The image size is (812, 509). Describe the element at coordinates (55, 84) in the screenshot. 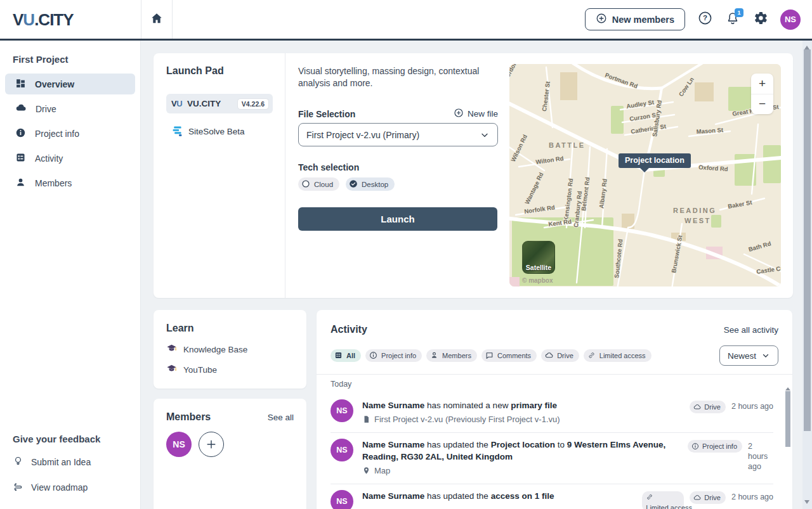

I see `sidebar-item-label: Overview` at that location.